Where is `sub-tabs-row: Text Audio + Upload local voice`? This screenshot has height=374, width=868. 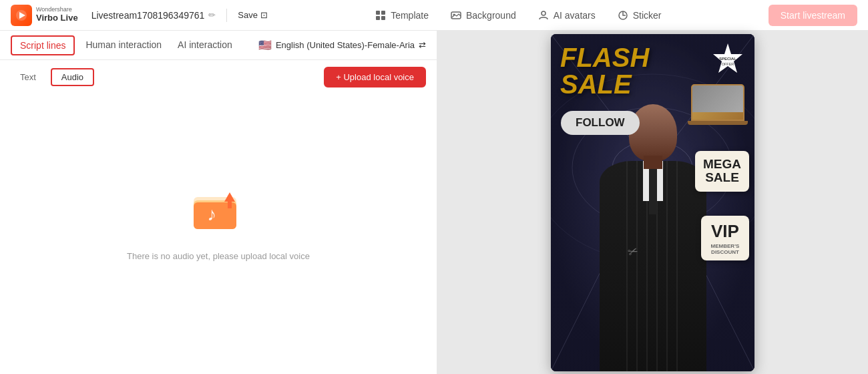 sub-tabs-row: Text Audio + Upload local voice is located at coordinates (218, 77).